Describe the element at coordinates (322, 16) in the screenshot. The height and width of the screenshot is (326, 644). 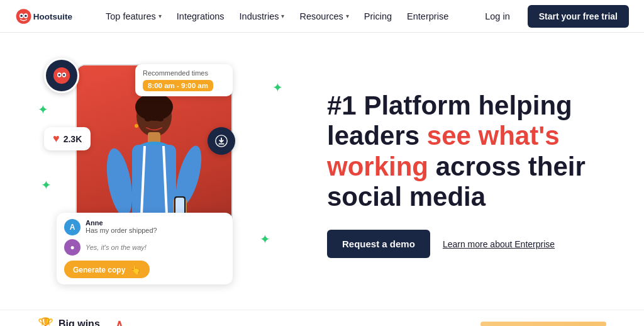
I see `navbar: Hootsuite Top features ▾ Integrations In…` at that location.